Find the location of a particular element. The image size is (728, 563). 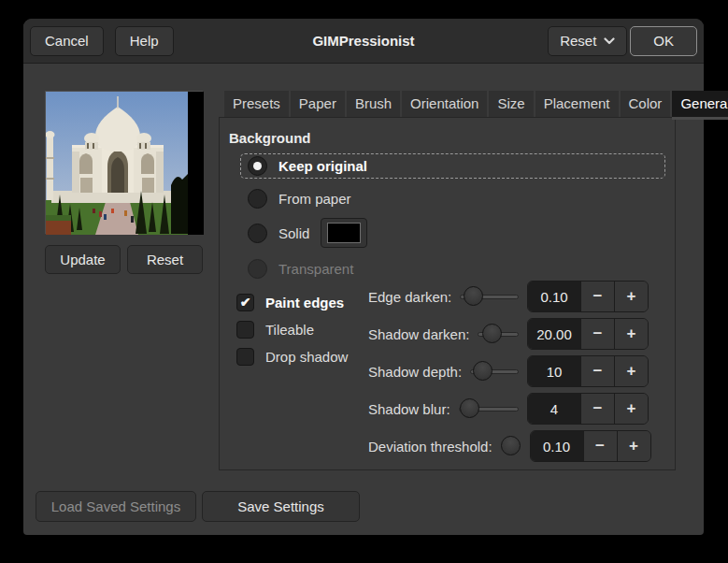

tab-size: Size is located at coordinates (510, 104).